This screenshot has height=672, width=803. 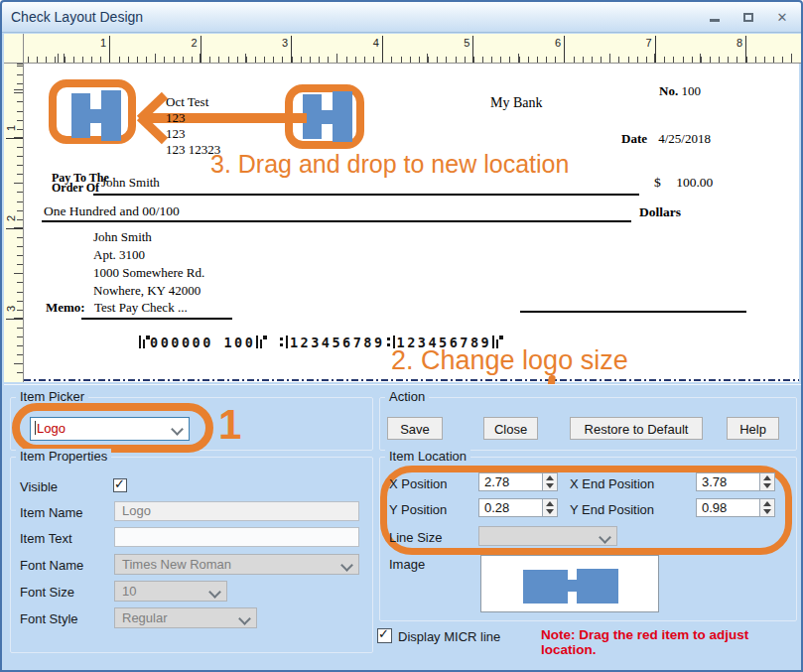 What do you see at coordinates (752, 429) in the screenshot?
I see `help-button: Help` at bounding box center [752, 429].